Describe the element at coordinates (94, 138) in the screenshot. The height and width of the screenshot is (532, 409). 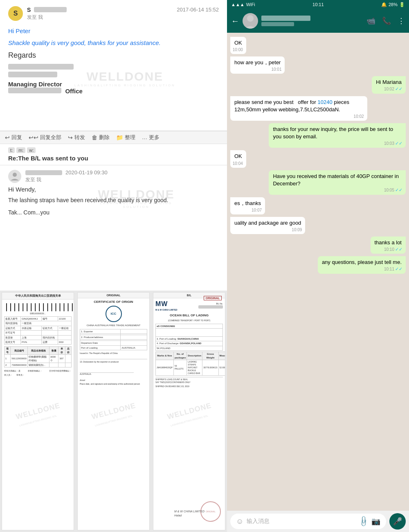
I see `trash-icon: 🗑` at that location.